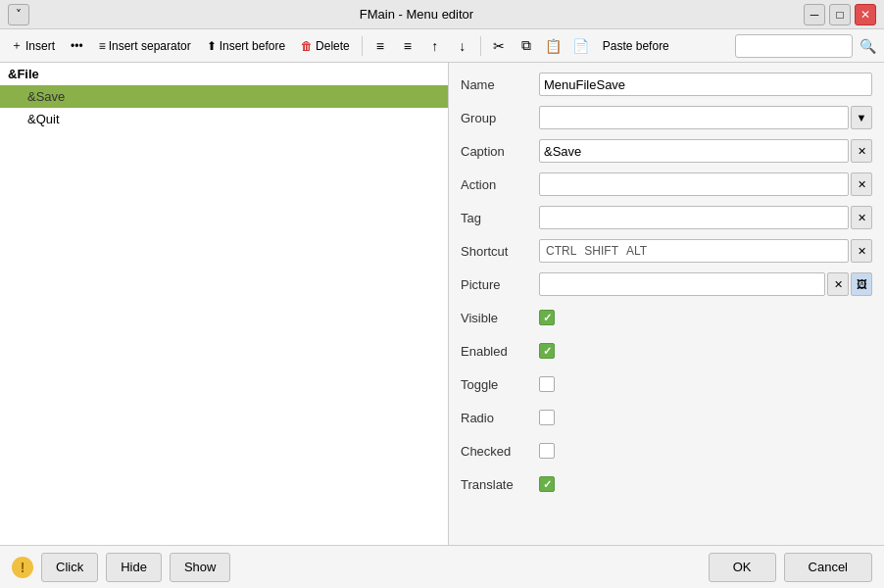  Describe the element at coordinates (325, 46) in the screenshot. I see `delete-button: 🗑 Delete` at that location.